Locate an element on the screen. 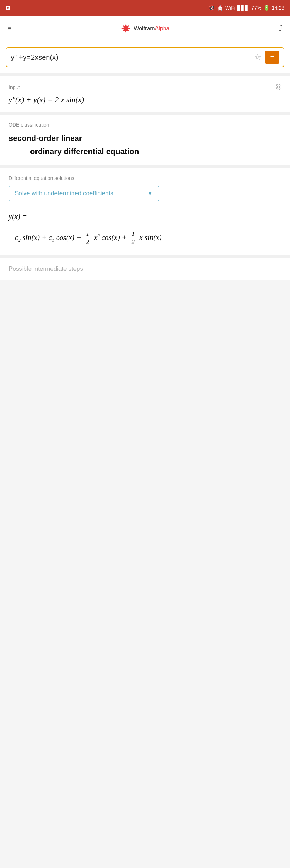 This screenshot has width=290, height=868. top-nav: ✸ WolframAlpha ⤴ is located at coordinates (145, 29).